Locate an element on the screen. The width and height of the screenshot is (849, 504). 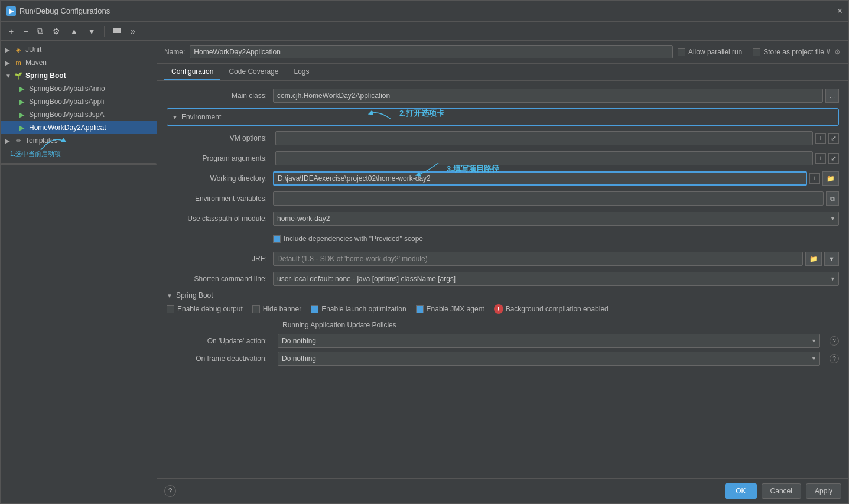
vm-options-fullscreen-button: ⤢ is located at coordinates (834, 138).